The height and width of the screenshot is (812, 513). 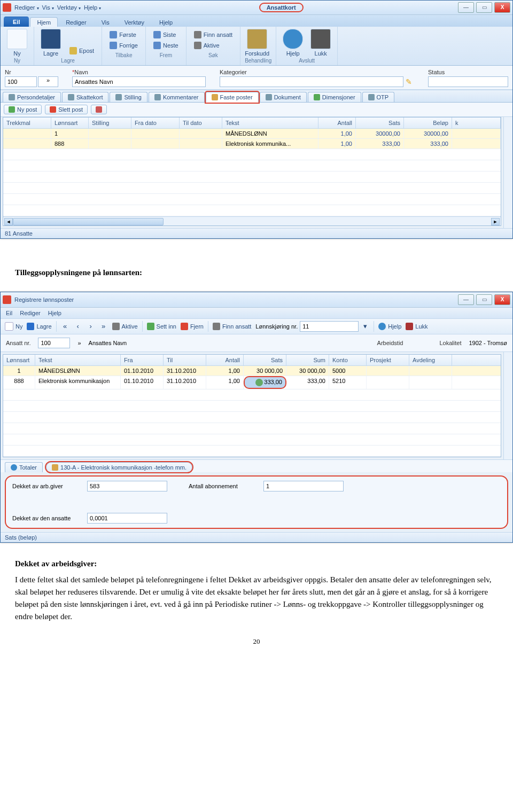 I want to click on horizontal-scrollbar: ◄ ►, so click(x=252, y=221).